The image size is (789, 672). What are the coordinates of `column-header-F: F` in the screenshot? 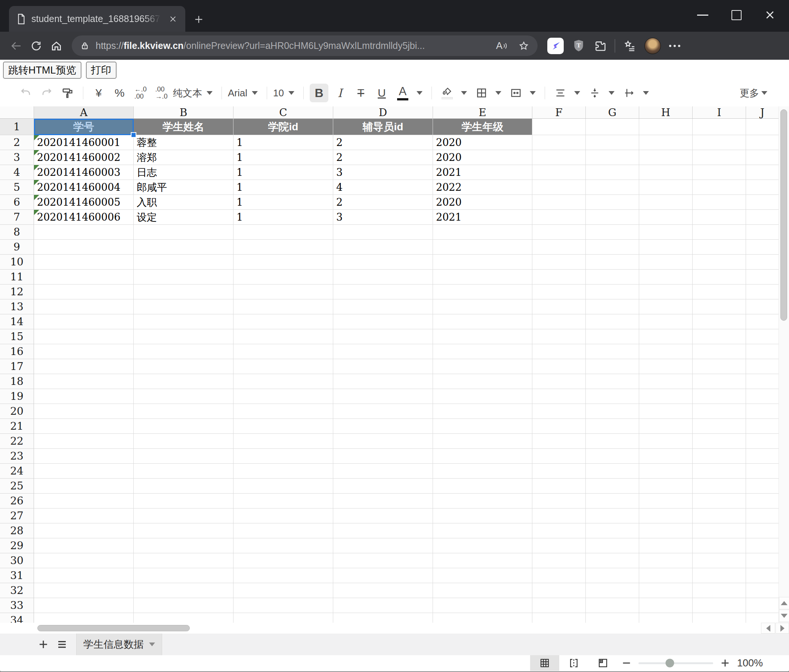 It's located at (559, 113).